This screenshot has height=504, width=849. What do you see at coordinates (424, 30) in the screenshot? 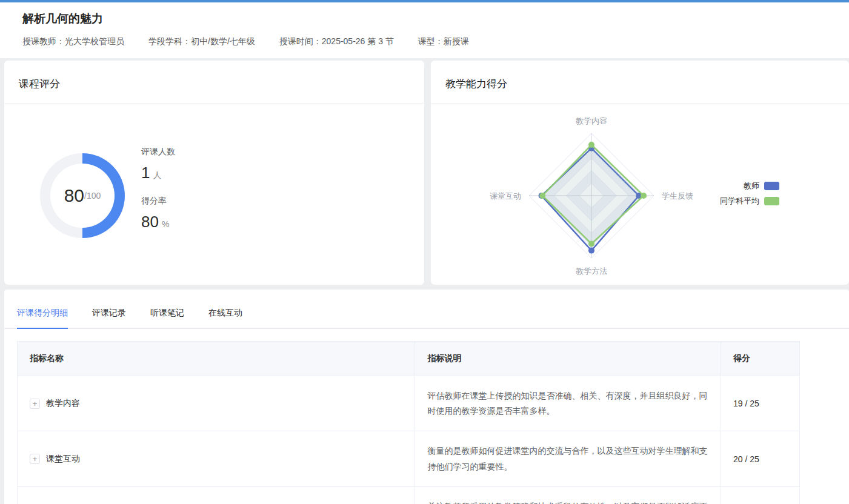
I see `lesson-header: 解析几何的魅力 授课教师：光大学校管理员 学段学科：初中/数学/七年级 授课时间…` at bounding box center [424, 30].